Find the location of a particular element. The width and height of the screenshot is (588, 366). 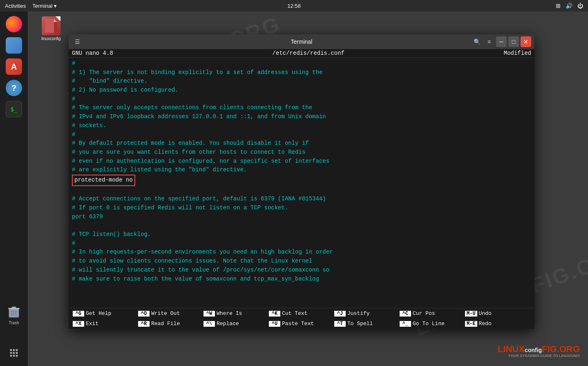

shortcut-where-is: ^W Where Is is located at coordinates (235, 313).